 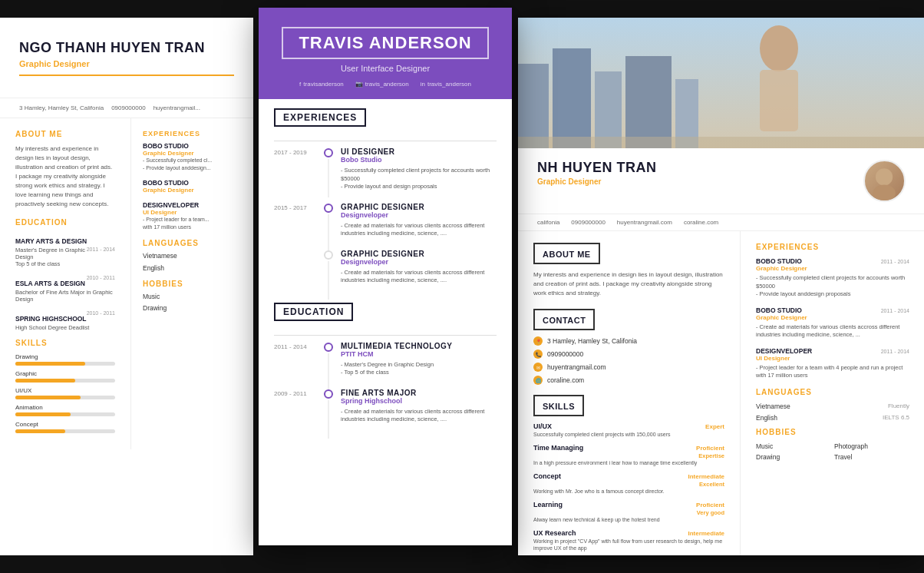 I want to click on left-col-side: EXPERIENCES BOBO STUDIO Graphic Designer…, so click(x=192, y=284).